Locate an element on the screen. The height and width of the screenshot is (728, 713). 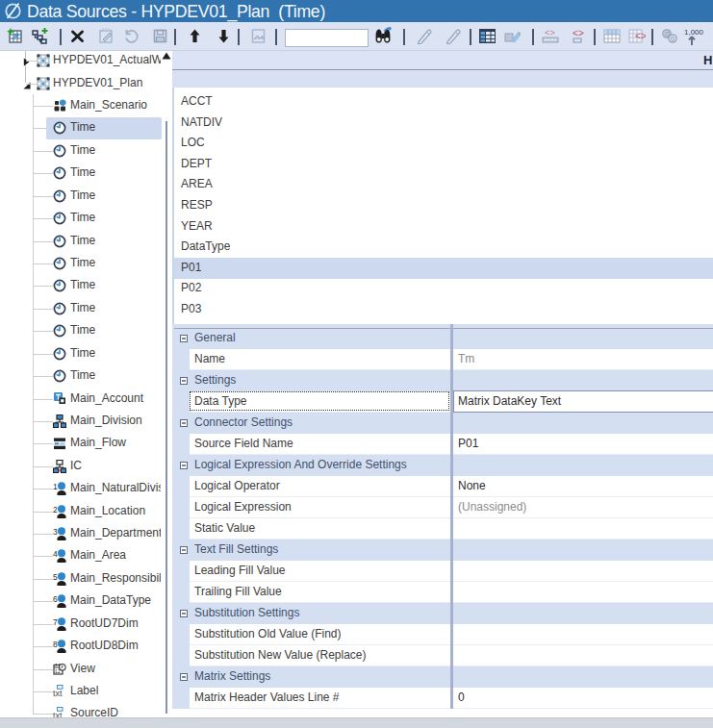
svg-text: 6 is located at coordinates (56, 599).